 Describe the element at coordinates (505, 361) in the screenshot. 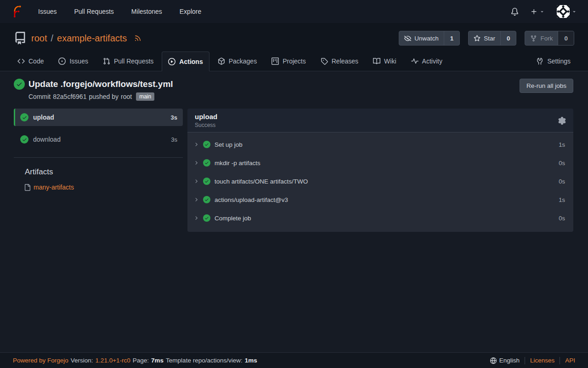

I see `language-menu: English` at that location.